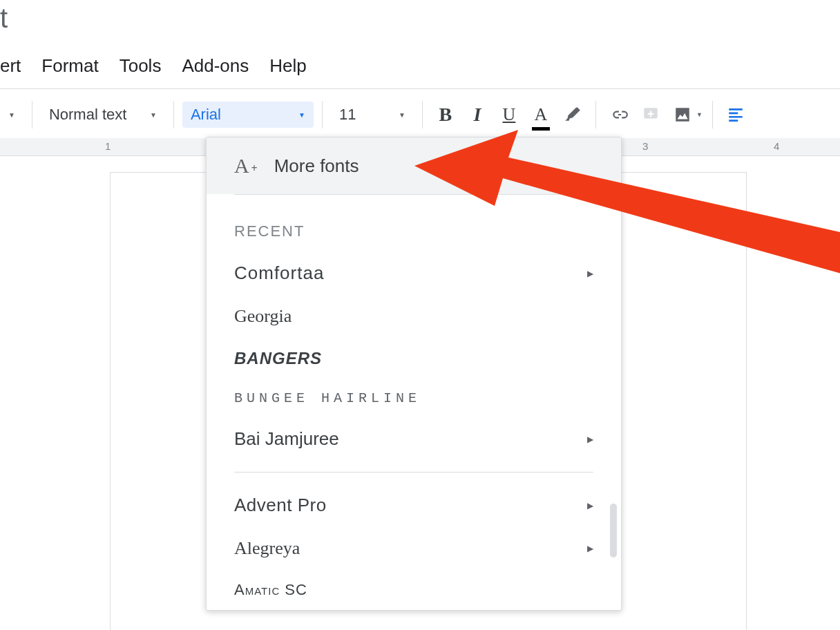  What do you see at coordinates (103, 115) in the screenshot?
I see `paragraph-styles-dropdown: Normal text ▼` at bounding box center [103, 115].